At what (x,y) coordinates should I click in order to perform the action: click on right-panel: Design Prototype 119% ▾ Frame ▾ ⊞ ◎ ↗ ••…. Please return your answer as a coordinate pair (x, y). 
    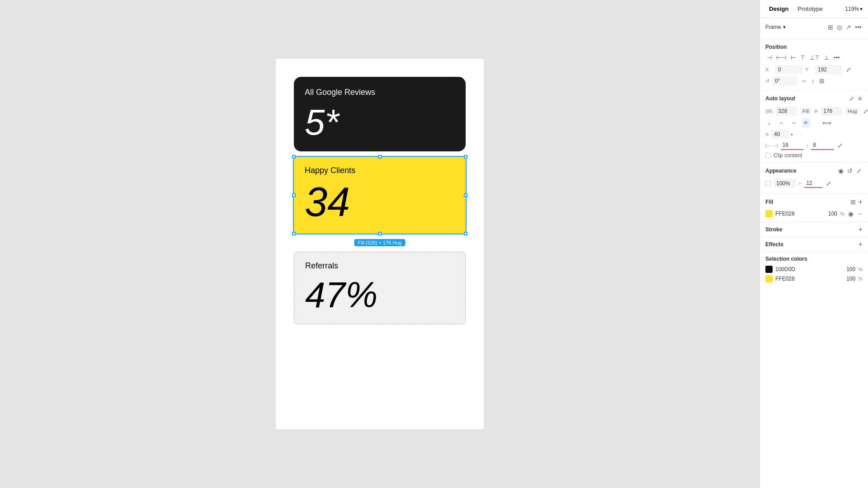
    Looking at the image, I should click on (814, 244).